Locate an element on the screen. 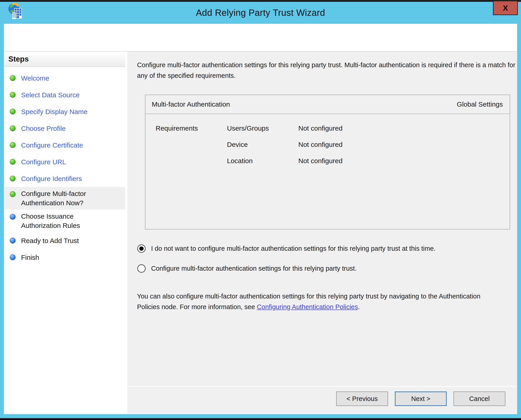 Image resolution: width=521 pixels, height=420 pixels. sidebar-item-configure-url: Configure URL is located at coordinates (64, 162).